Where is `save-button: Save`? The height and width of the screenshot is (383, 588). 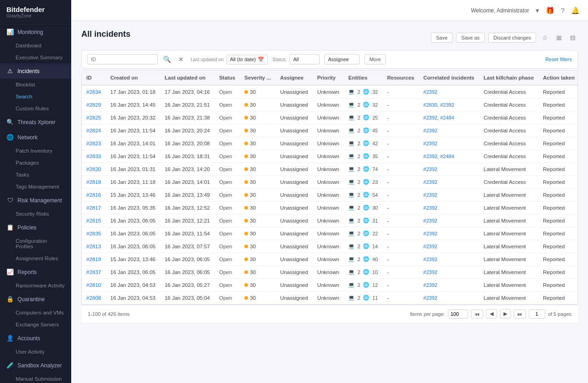
save-button: Save is located at coordinates (442, 38).